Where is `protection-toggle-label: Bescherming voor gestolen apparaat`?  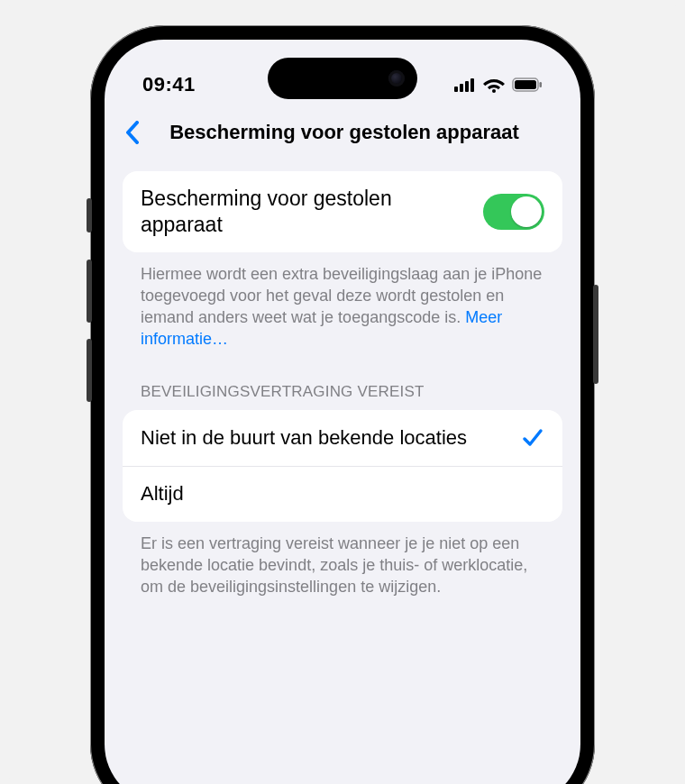
protection-toggle-label: Bescherming voor gestolen apparaat is located at coordinates (312, 212).